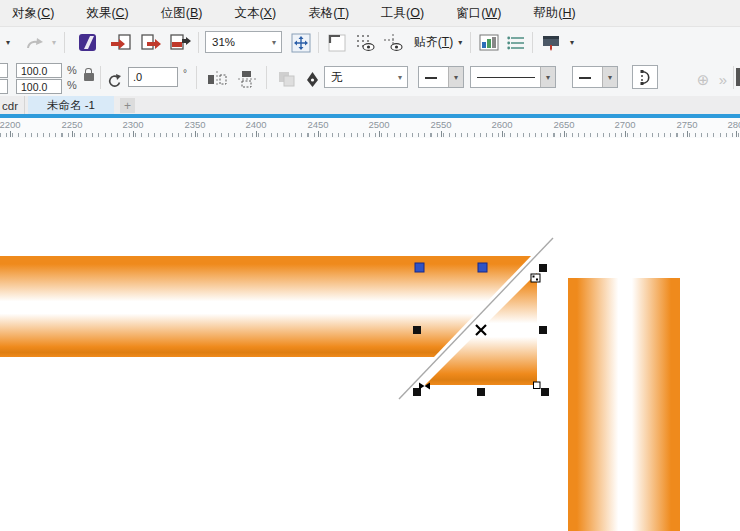 Image resolution: width=740 pixels, height=531 pixels. Describe the element at coordinates (545, 392) in the screenshot. I see `selection-handle-bottom-right` at that location.